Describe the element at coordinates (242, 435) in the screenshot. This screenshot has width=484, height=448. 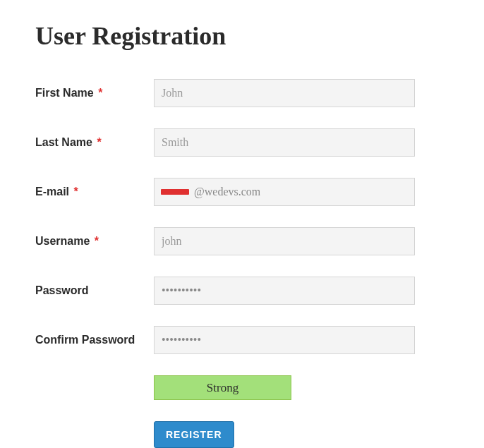
I see `submit-row: REGISTER` at that location.